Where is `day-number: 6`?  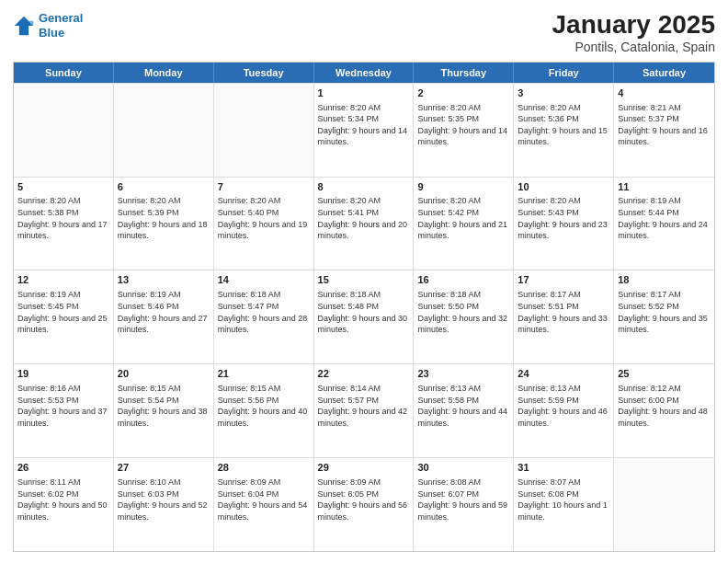 day-number: 6 is located at coordinates (164, 188).